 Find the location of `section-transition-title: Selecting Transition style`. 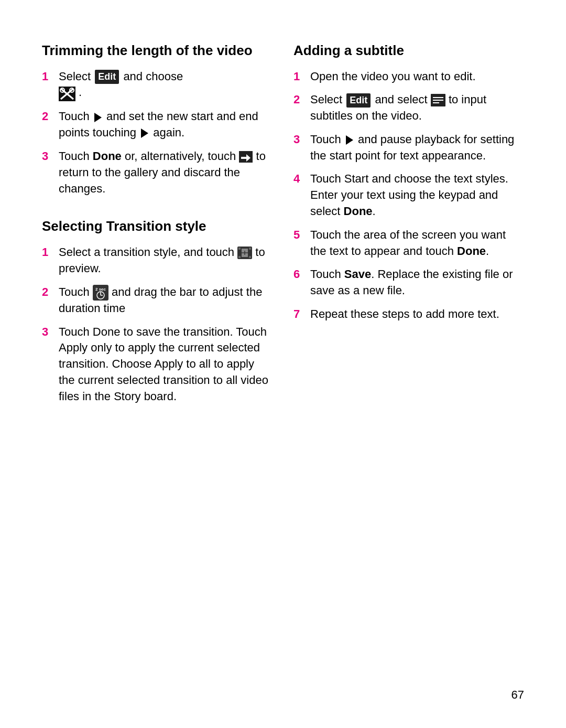

section-transition-title: Selecting Transition style is located at coordinates (157, 227).